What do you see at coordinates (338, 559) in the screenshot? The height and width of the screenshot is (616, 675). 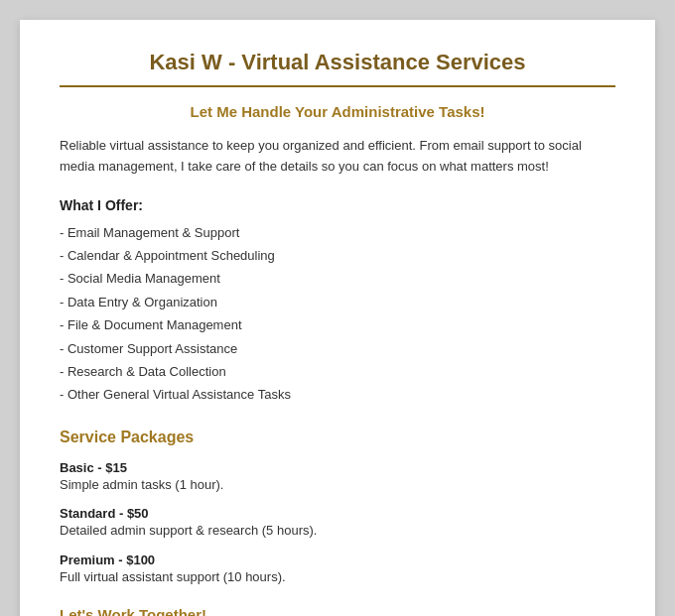 I see `package-premium-title: Premium - $100` at bounding box center [338, 559].